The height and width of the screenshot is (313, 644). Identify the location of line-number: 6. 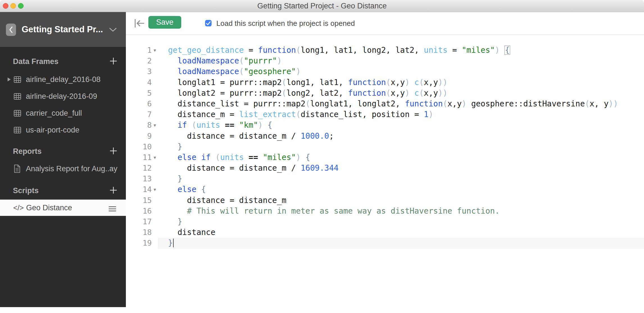
(139, 104).